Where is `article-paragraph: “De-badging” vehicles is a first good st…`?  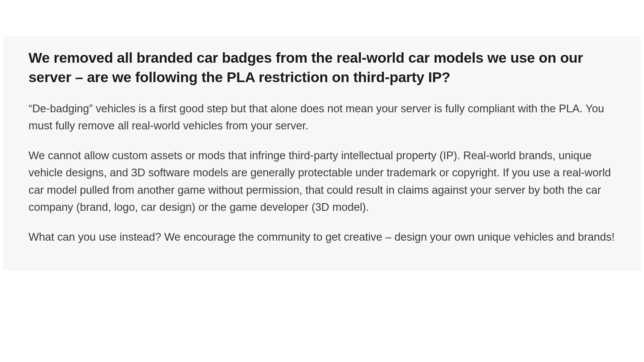 article-paragraph: “De-badging” vehicles is a first good st… is located at coordinates (322, 117).